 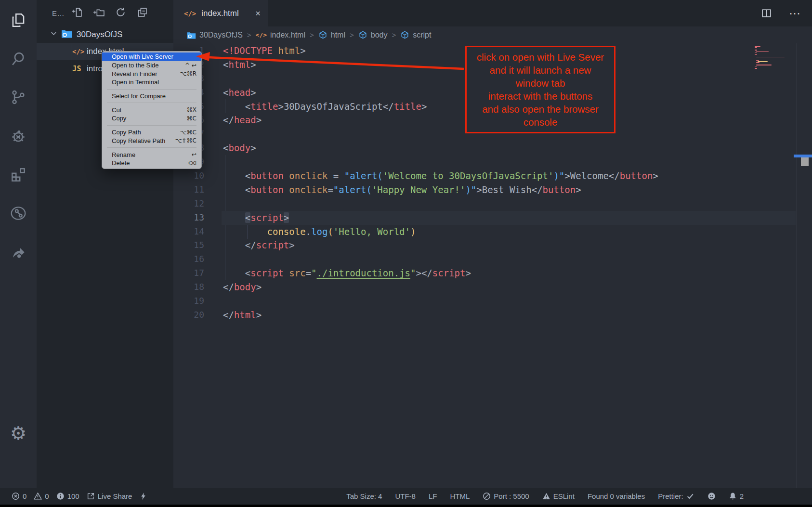 I want to click on live-share-export-icon, so click(x=91, y=496).